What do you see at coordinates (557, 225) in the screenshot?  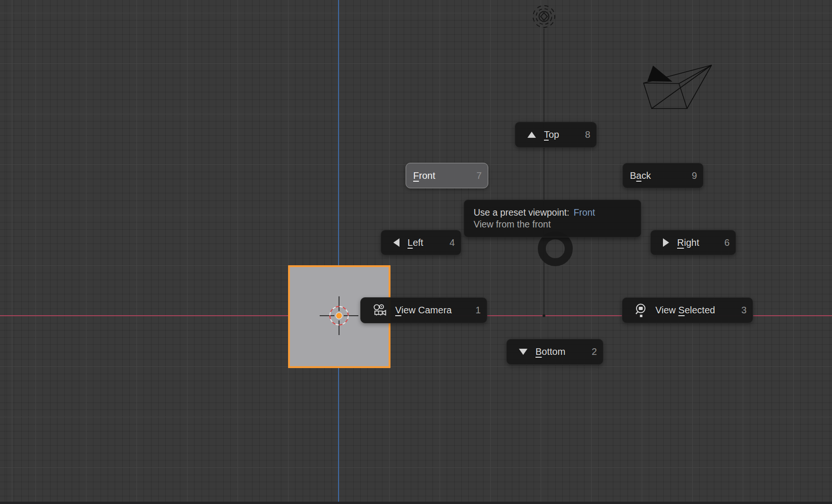 I see `tooltip-line2: View from the front` at bounding box center [557, 225].